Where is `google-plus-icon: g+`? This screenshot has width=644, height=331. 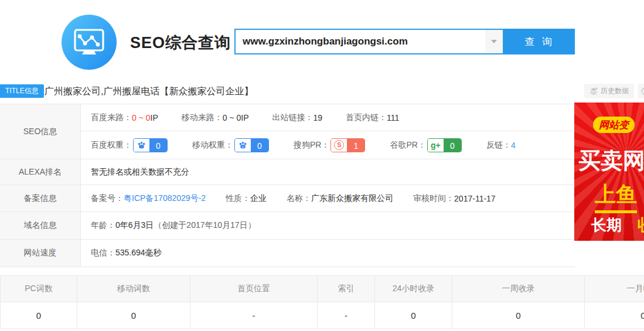
google-plus-icon: g+ is located at coordinates (436, 145).